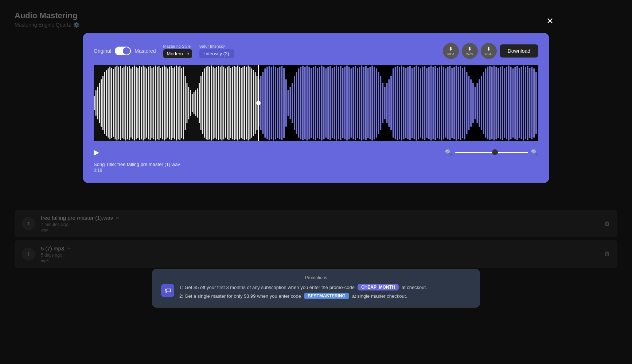 This screenshot has width=632, height=364. Describe the element at coordinates (316, 103) in the screenshot. I see `waveform-container: 2` at that location.